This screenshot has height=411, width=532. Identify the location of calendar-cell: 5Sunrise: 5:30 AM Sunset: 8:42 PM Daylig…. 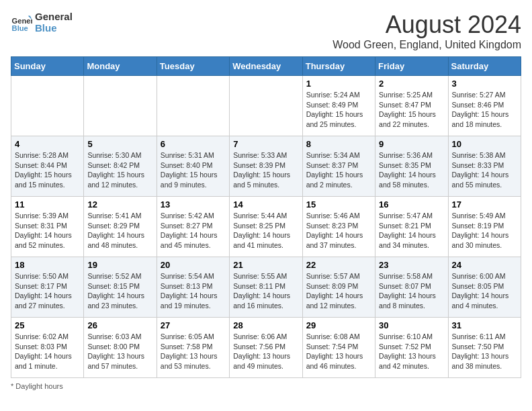
(120, 167).